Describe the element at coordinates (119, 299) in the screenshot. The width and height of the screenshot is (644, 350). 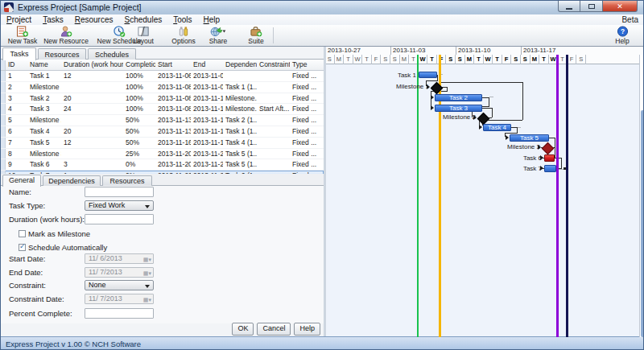
I see `constraint-date-input: 11/ 7/2013▦▾` at that location.